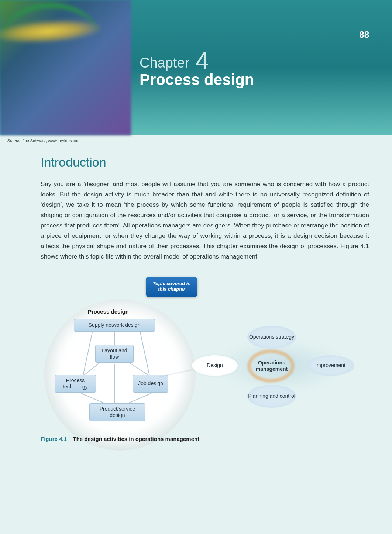  Describe the element at coordinates (197, 80) in the screenshot. I see `chapter-title: Process design` at that location.